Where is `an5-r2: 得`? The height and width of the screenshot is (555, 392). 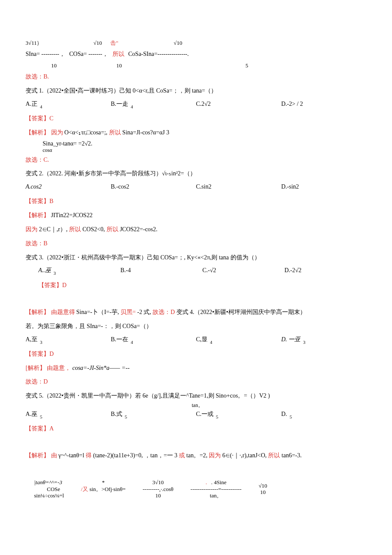 an5-r2: 得 is located at coordinates (89, 456).